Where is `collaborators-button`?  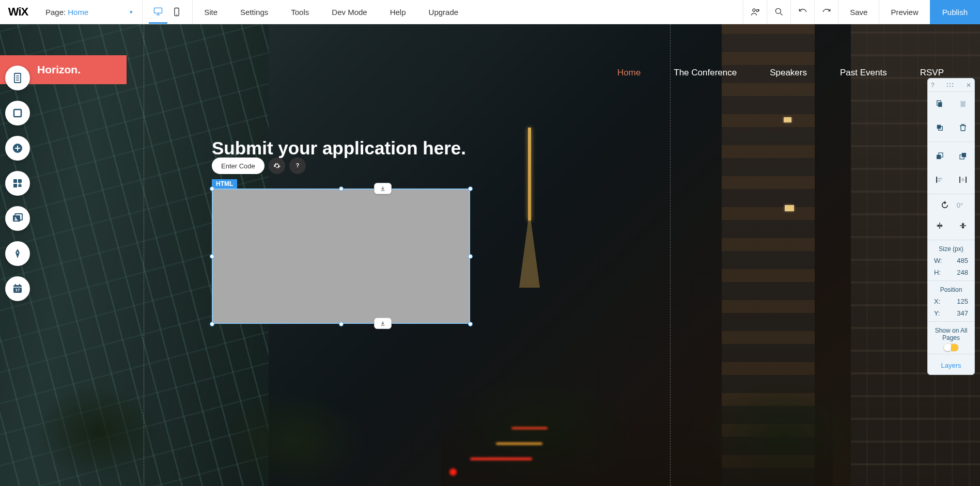 collaborators-button is located at coordinates (755, 12).